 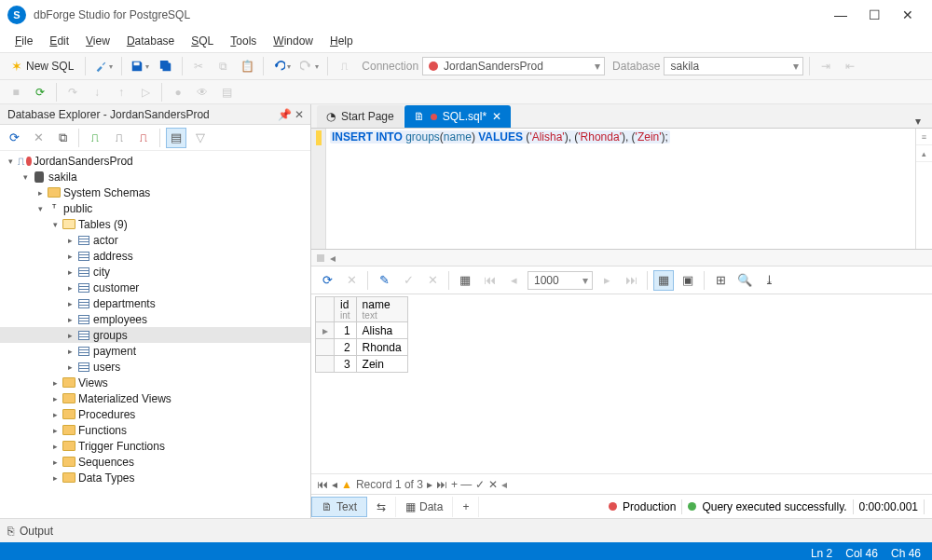 What do you see at coordinates (466, 507) in the screenshot?
I see `add-result-tab-button: +` at bounding box center [466, 507].